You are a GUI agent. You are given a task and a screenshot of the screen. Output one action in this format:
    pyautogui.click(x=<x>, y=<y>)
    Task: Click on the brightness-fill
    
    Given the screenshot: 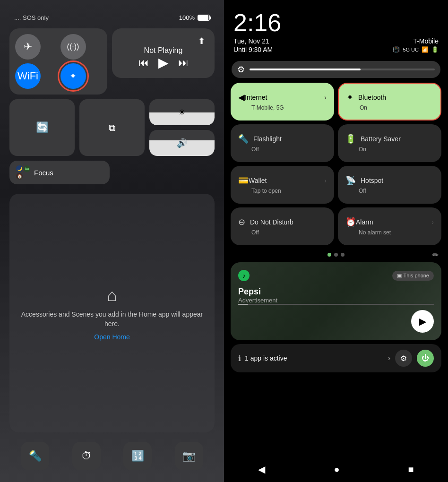 What is the action you would take?
    pyautogui.click(x=305, y=69)
    